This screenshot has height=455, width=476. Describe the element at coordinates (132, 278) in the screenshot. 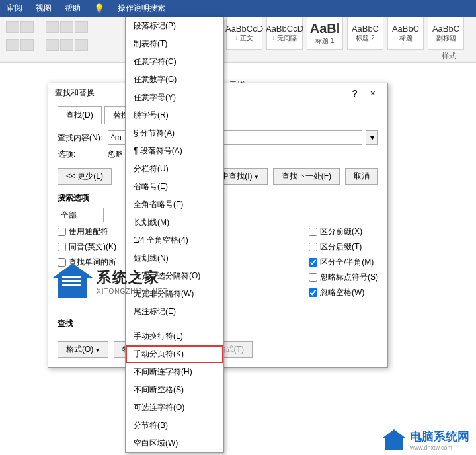

I see `watermark-text: 系统之家` at that location.